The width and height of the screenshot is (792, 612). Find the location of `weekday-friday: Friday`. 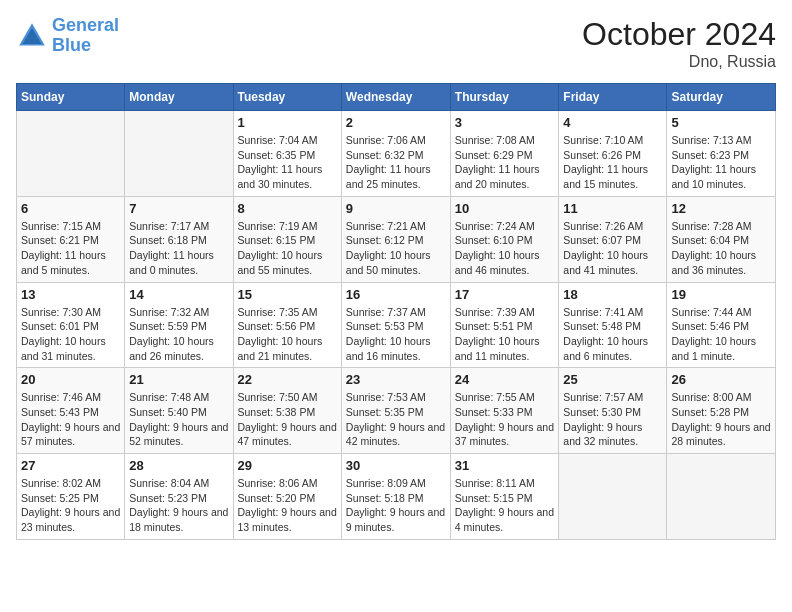

weekday-friday: Friday is located at coordinates (613, 98).